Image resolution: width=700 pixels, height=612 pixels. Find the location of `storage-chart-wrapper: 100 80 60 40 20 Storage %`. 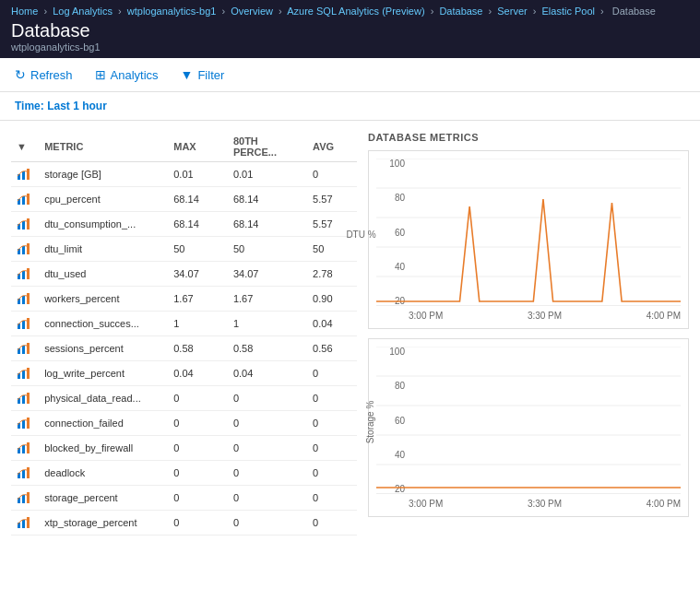

storage-chart-wrapper: 100 80 60 40 20 Storage % is located at coordinates (528, 428).